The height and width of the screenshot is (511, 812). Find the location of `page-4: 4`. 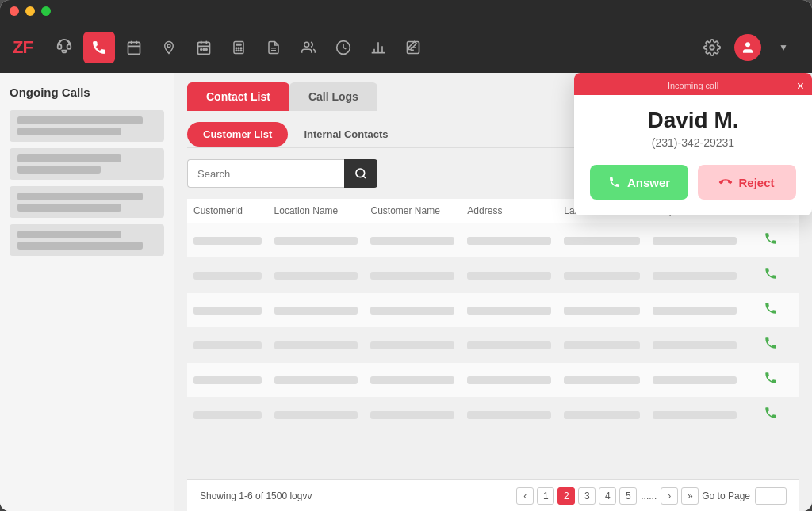

page-4: 4 is located at coordinates (607, 496).